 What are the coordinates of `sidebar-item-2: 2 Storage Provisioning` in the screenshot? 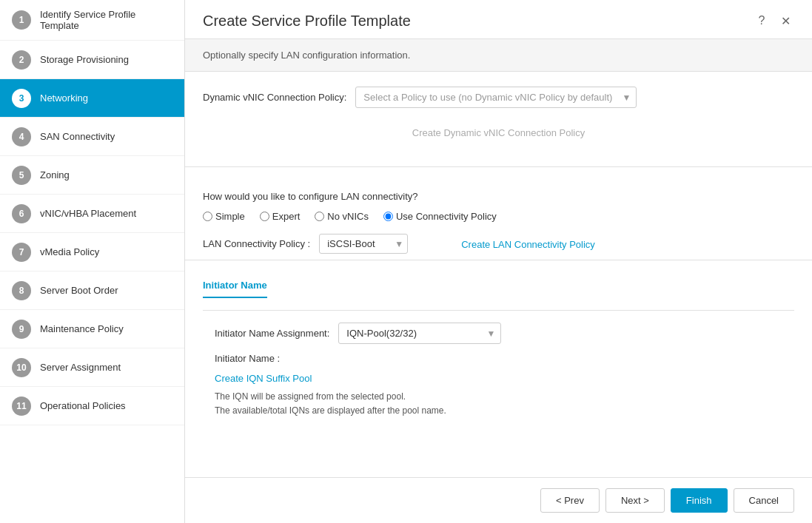 It's located at (92, 60).